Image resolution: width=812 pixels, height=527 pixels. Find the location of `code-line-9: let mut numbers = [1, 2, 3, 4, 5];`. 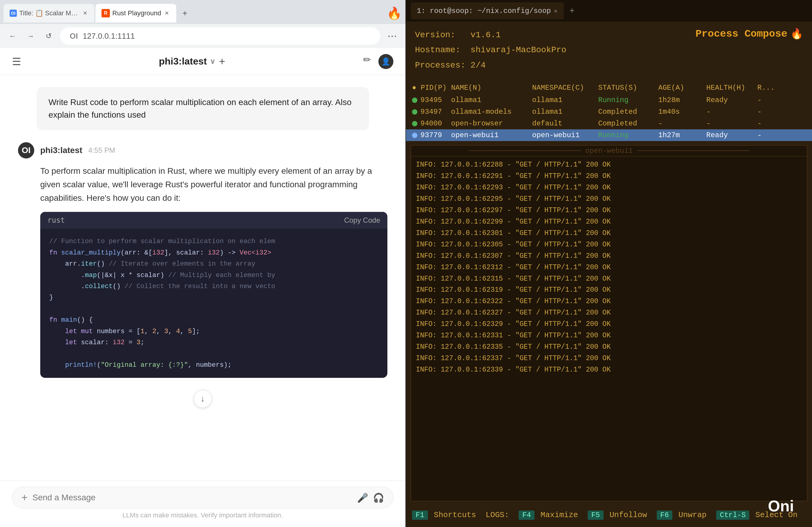

code-line-9: let mut numbers = [1, 2, 3, 4, 5]; is located at coordinates (214, 331).